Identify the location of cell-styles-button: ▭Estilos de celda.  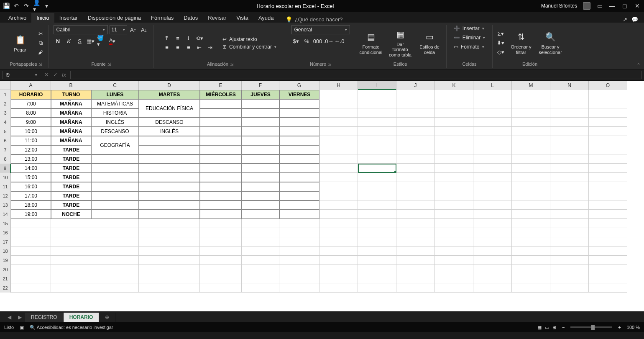
(429, 43).